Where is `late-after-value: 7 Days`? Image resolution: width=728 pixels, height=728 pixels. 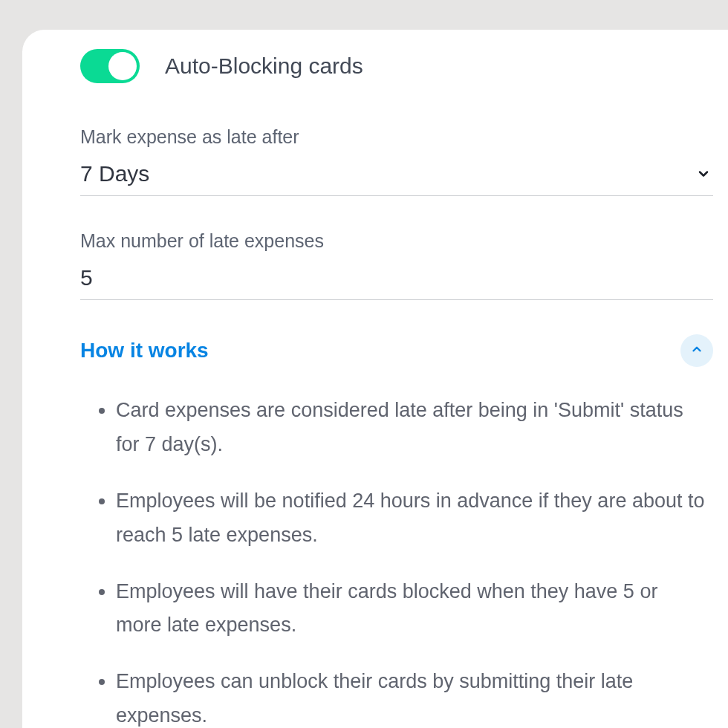 late-after-value: 7 Days is located at coordinates (114, 174).